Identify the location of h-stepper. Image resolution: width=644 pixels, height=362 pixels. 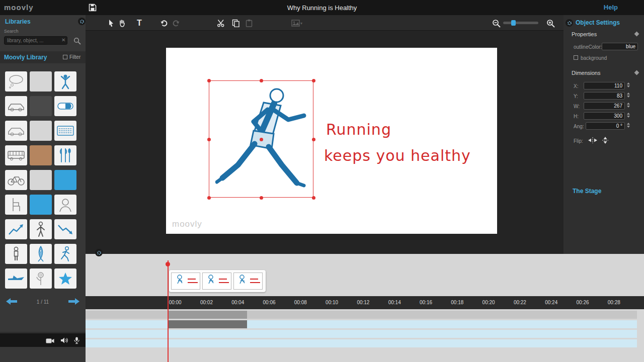
(628, 115).